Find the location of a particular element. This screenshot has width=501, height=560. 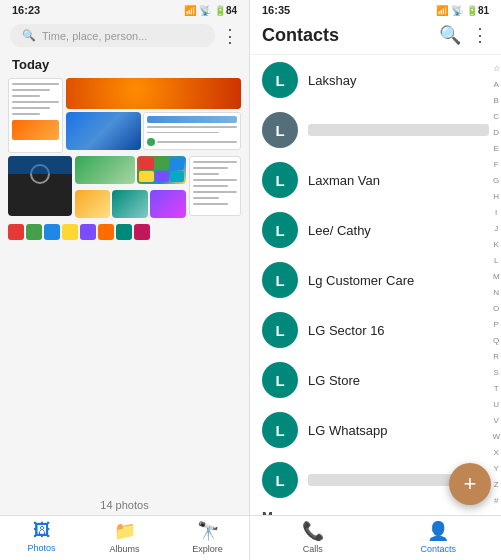

photo-cell-blue1 is located at coordinates (104, 131).